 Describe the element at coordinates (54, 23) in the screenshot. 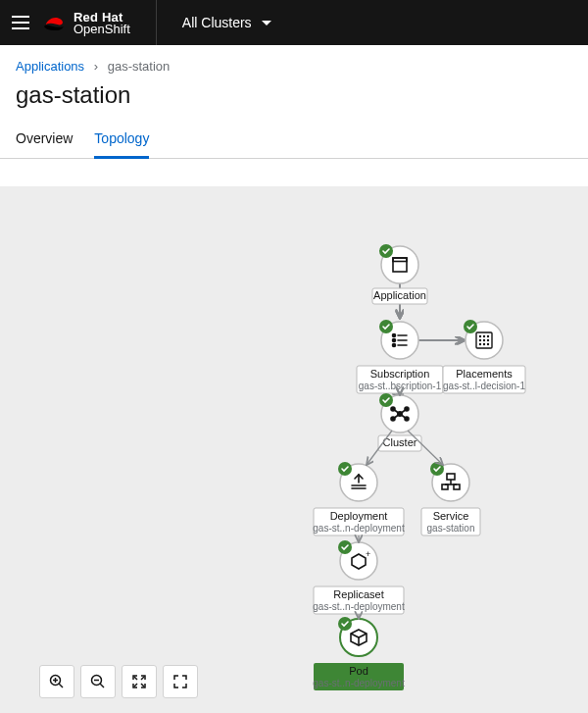

I see `redhat-fedora-icon` at that location.